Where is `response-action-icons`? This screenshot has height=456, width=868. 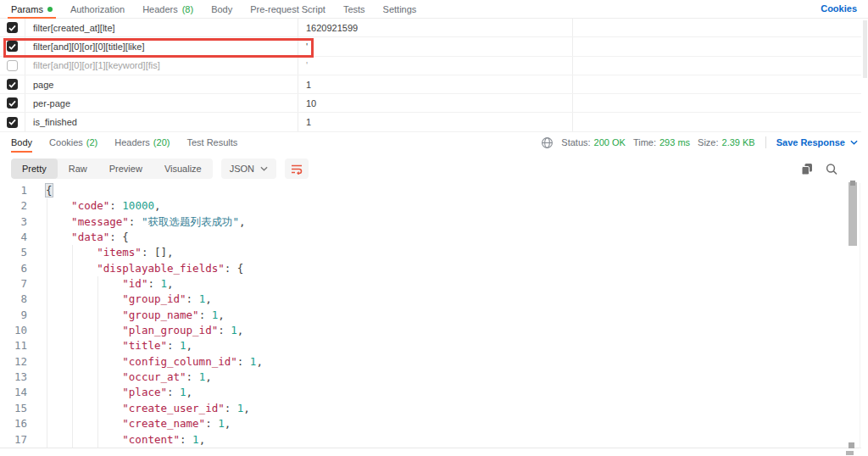
response-action-icons is located at coordinates (819, 170).